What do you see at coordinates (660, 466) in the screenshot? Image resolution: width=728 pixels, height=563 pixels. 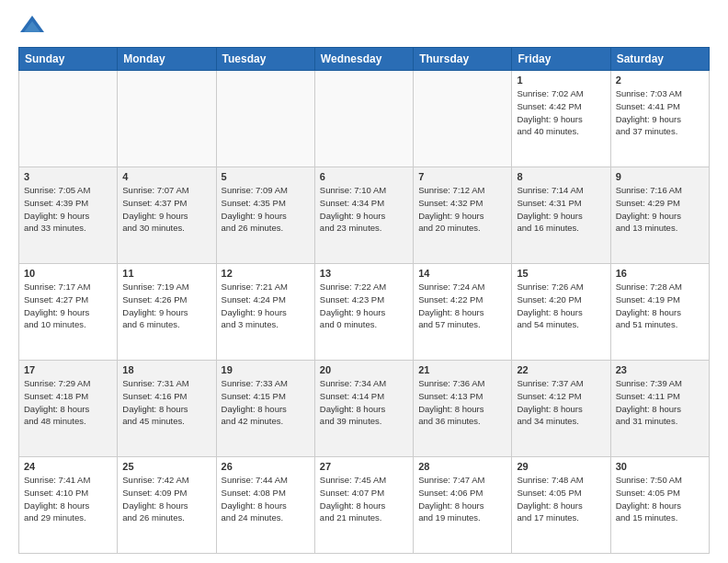 I see `day-number: 30` at bounding box center [660, 466].